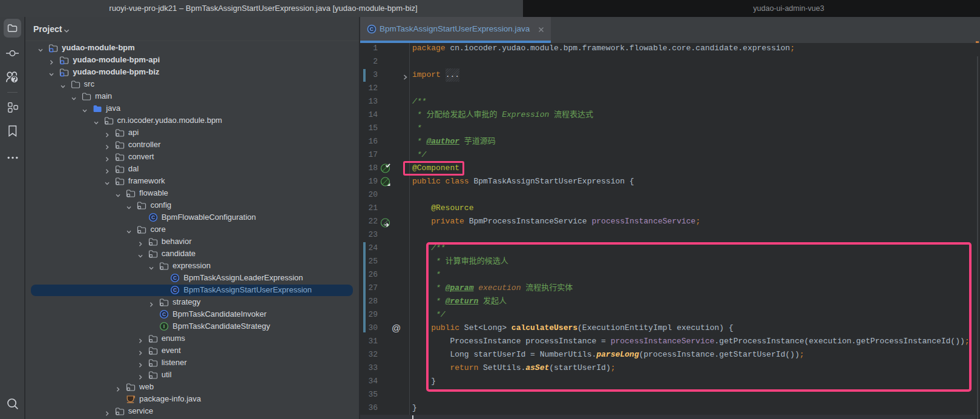 This screenshot has height=419, width=980. Describe the element at coordinates (164, 326) in the screenshot. I see `svg-text: I` at that location.